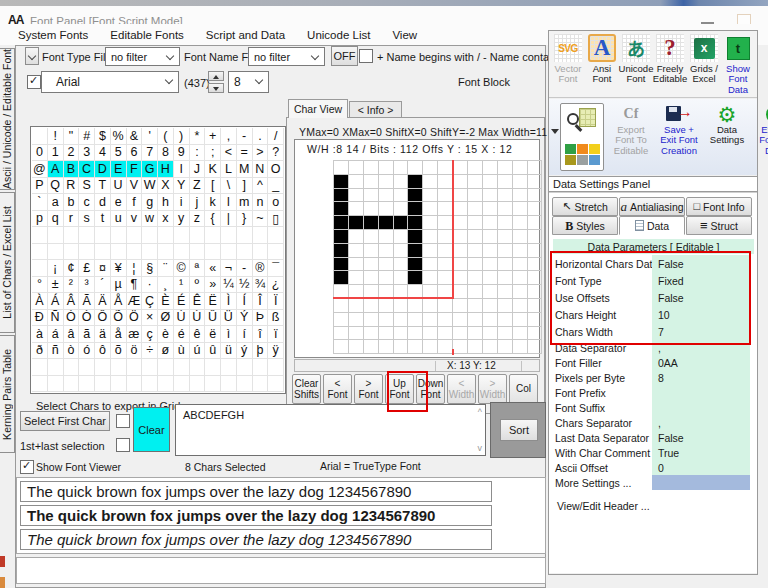  What do you see at coordinates (727, 139) in the screenshot?
I see `ribbon-data-settings: ⚙Data Settings` at bounding box center [727, 139].